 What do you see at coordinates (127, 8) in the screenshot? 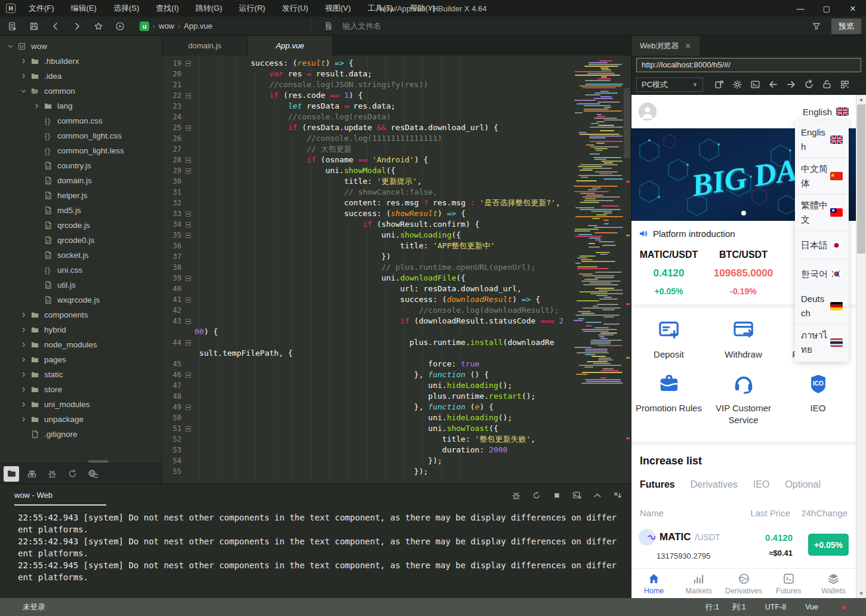
I see `menu-选择-s: 选择(S)` at bounding box center [127, 8].